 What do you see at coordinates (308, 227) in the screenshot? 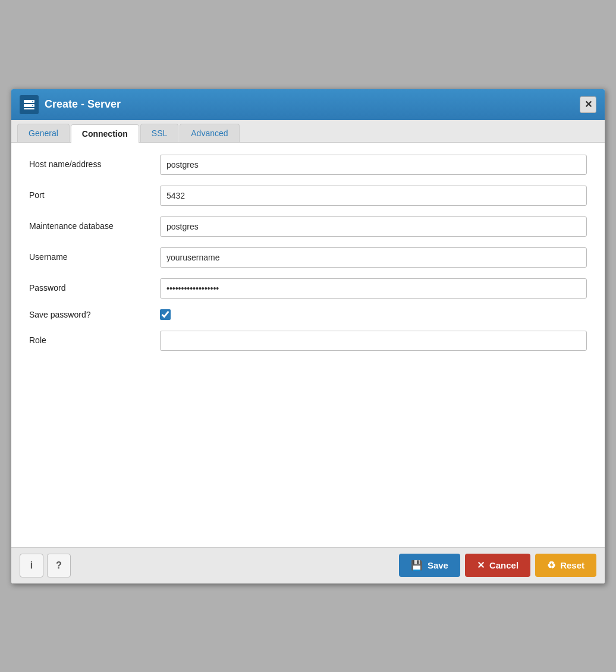
I see `maintenance-db-row: Maintenance database` at bounding box center [308, 227].